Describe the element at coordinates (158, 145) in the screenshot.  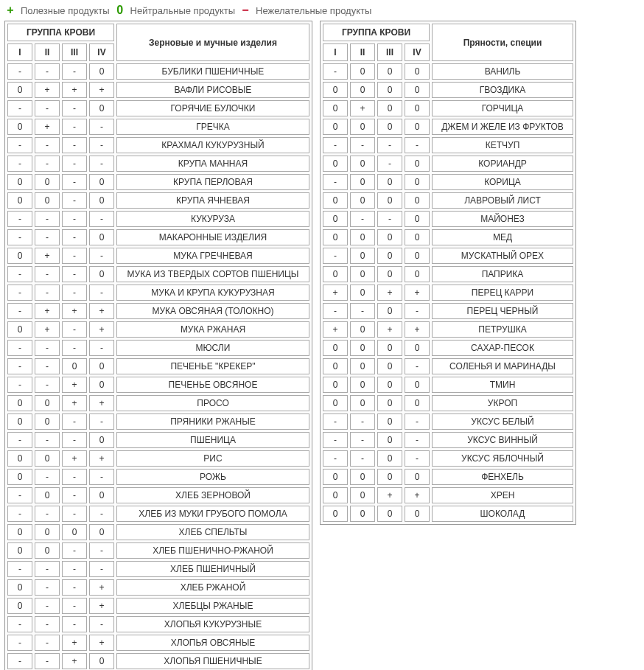
I see `table-row: ----КРАХМАЛ КУКУРУЗНЫЙ` at that location.